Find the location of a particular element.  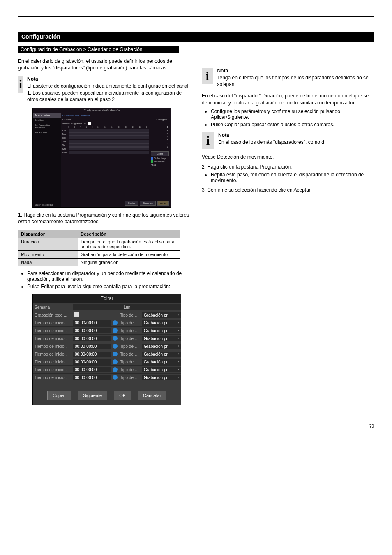

ss1-lbl-camara: Cámara is located at coordinates (67, 120).